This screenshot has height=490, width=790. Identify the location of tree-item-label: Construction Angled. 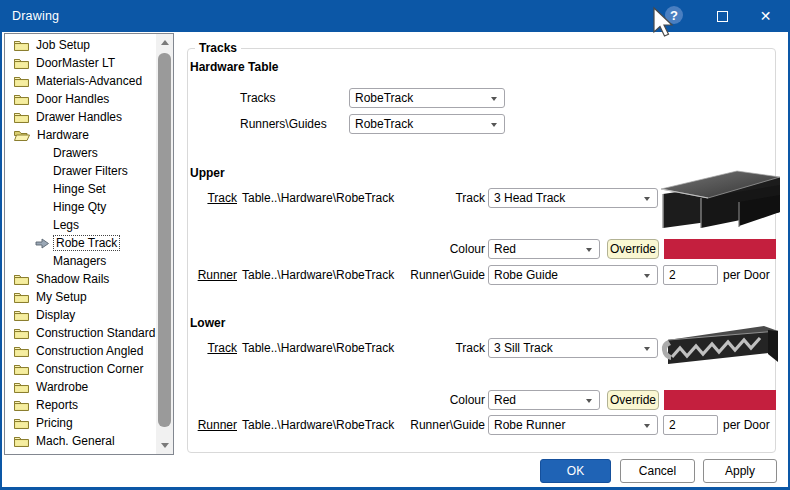
(90, 351).